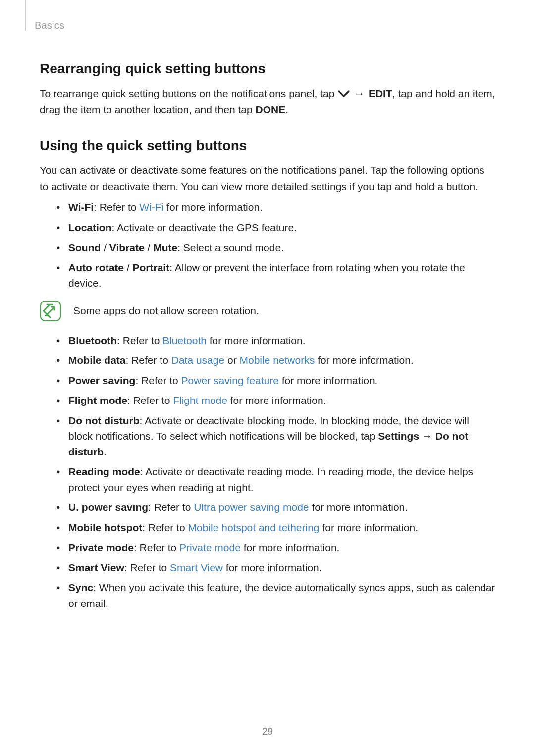 This screenshot has height=756, width=535. I want to click on mobile-hotspot-link: Mobile hotspot and tethering, so click(254, 528).